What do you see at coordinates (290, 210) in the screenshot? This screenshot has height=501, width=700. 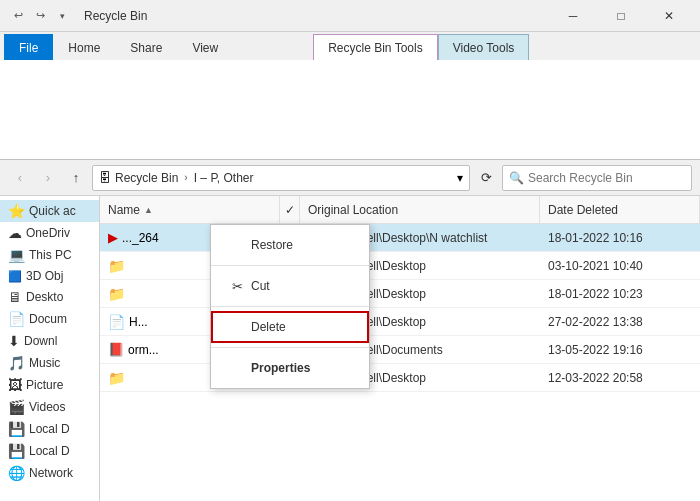 I see `header-check: ✓` at bounding box center [290, 210].